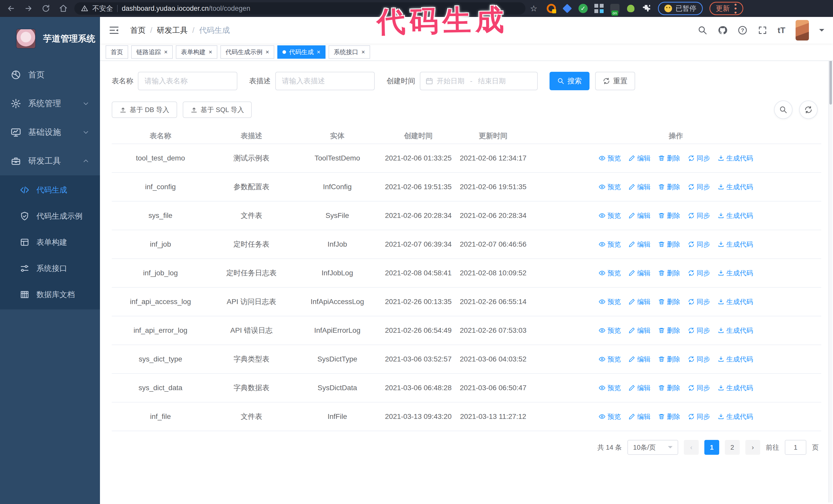  I want to click on github-icon, so click(723, 30).